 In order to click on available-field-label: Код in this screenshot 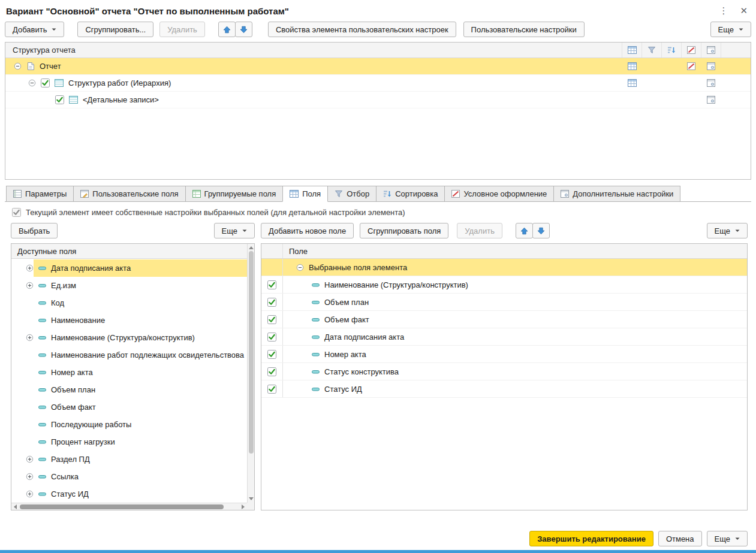, I will do `click(58, 303)`.